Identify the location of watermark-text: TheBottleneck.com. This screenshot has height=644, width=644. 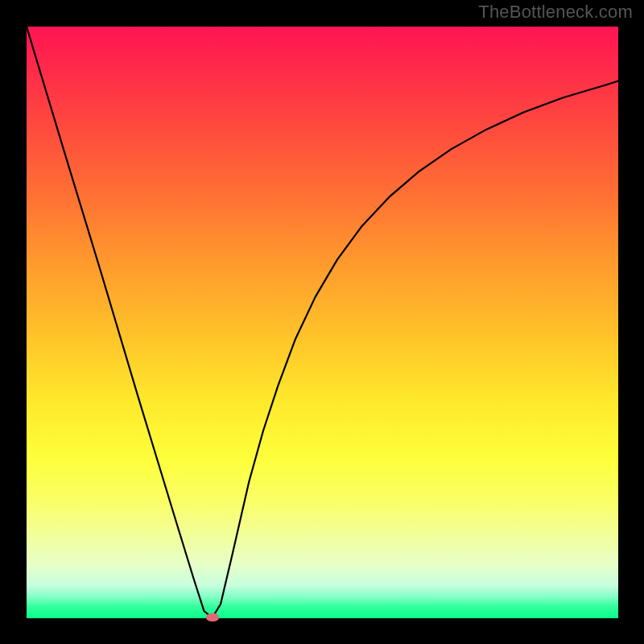
(555, 12).